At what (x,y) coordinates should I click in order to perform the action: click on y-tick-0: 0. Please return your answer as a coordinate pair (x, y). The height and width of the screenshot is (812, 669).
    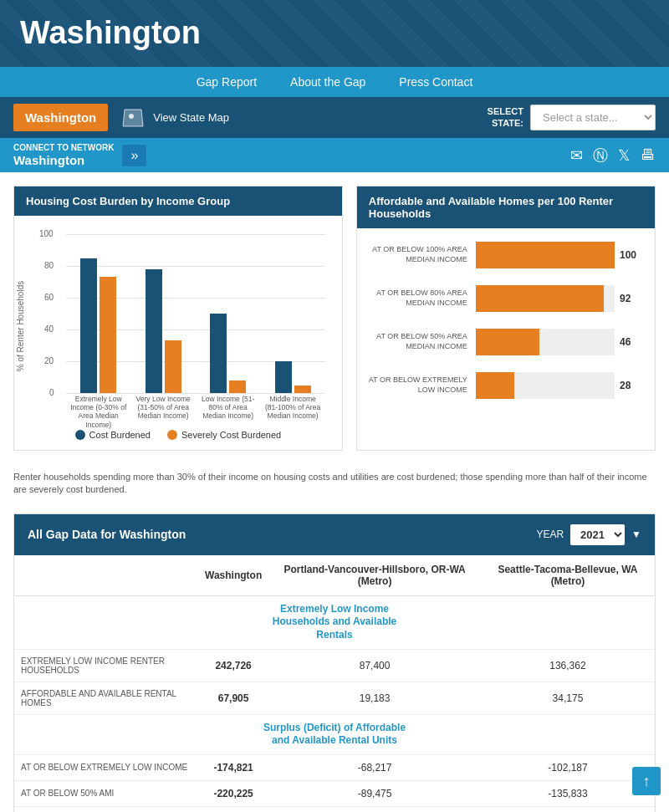
    Looking at the image, I should click on (52, 393).